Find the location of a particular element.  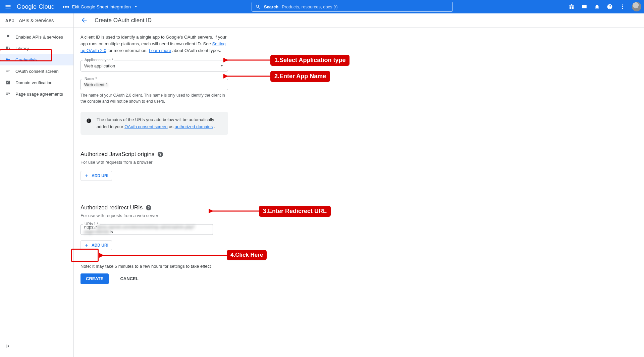

name-input: Web client 1 is located at coordinates (154, 85).